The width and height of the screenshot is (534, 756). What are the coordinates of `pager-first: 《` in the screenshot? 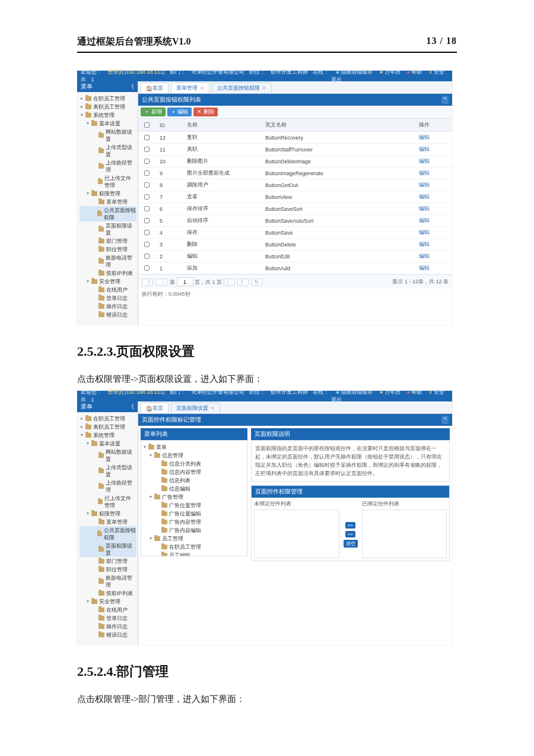 It's located at (147, 282).